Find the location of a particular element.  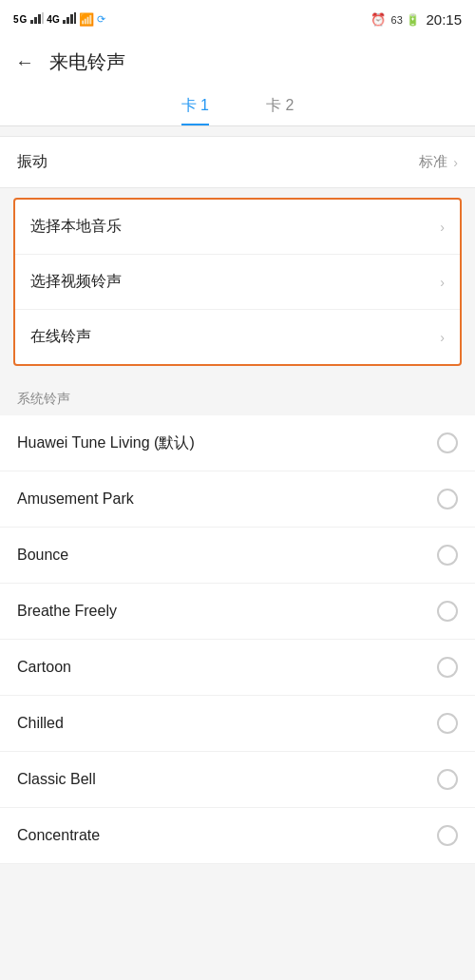

ringtone-name-amusement-park: Amusement Park is located at coordinates (76, 499).